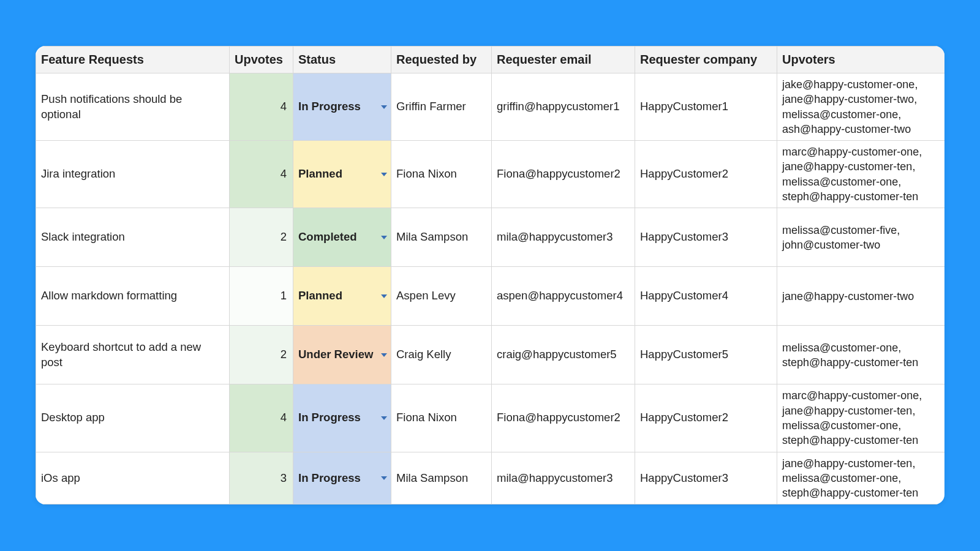  What do you see at coordinates (491, 60) in the screenshot?
I see `header-row: Feature Requests Upvotes Status Requeste…` at bounding box center [491, 60].